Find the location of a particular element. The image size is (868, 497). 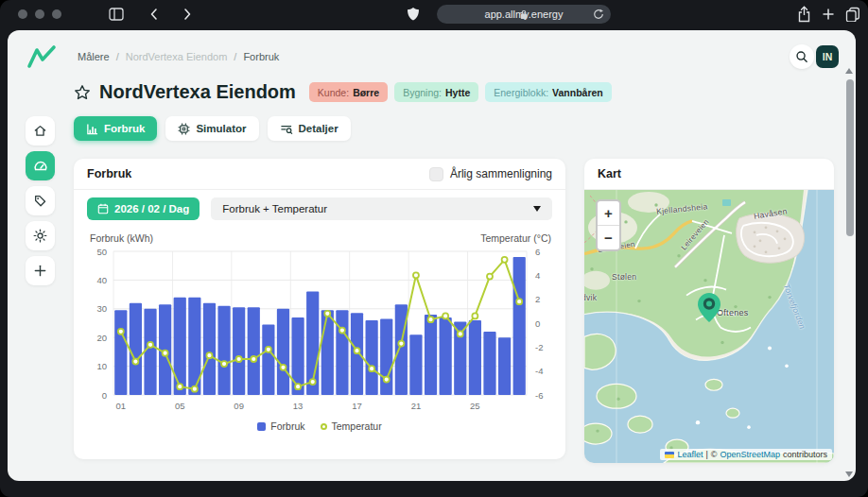

sidebar-item-meters is located at coordinates (40, 166).